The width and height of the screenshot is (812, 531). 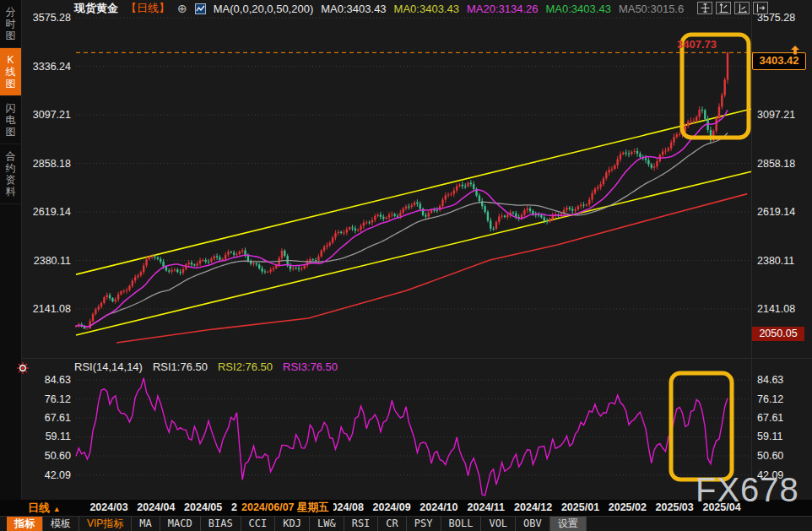 What do you see at coordinates (628, 508) in the screenshot?
I see `date-tick-11: 2025/02` at bounding box center [628, 508].